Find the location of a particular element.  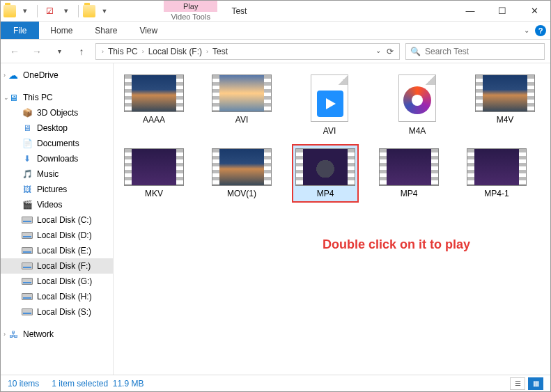

back-button: ← is located at coordinates (15, 52).